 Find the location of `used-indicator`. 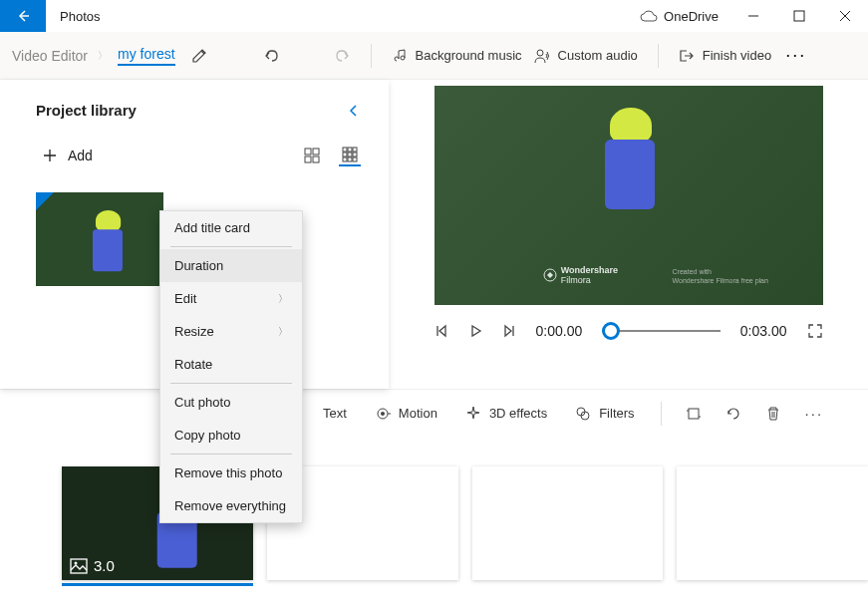

used-indicator is located at coordinates (45, 201).